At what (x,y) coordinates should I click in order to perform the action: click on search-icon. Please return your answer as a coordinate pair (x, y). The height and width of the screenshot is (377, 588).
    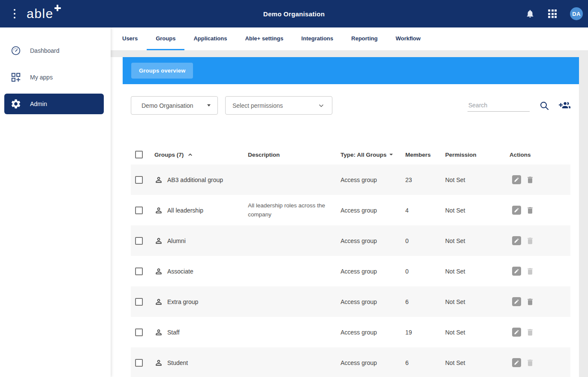
    Looking at the image, I should click on (544, 106).